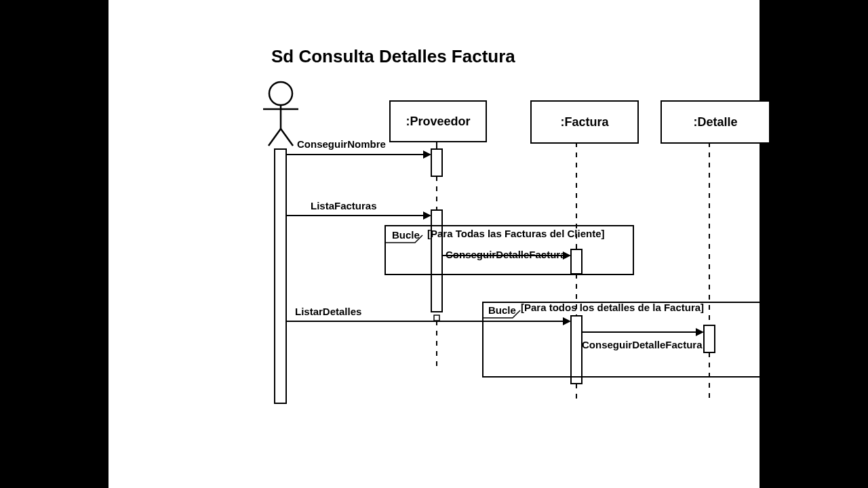  Describe the element at coordinates (437, 318) in the screenshot. I see `proveedor-anchor` at that location.